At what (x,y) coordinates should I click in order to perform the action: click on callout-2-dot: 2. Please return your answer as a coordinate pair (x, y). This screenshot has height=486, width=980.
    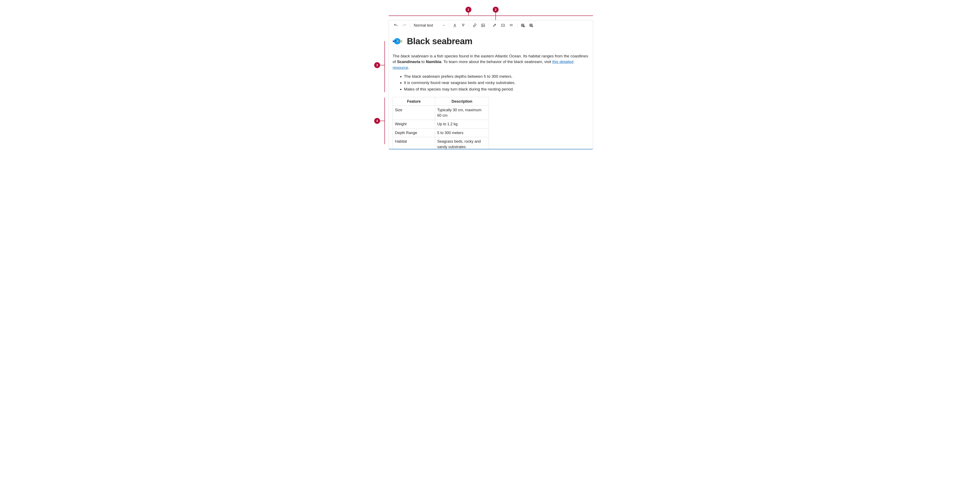
    Looking at the image, I should click on (496, 10).